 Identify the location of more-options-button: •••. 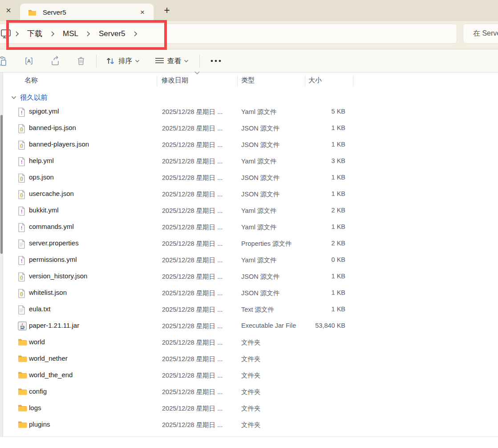
(216, 61).